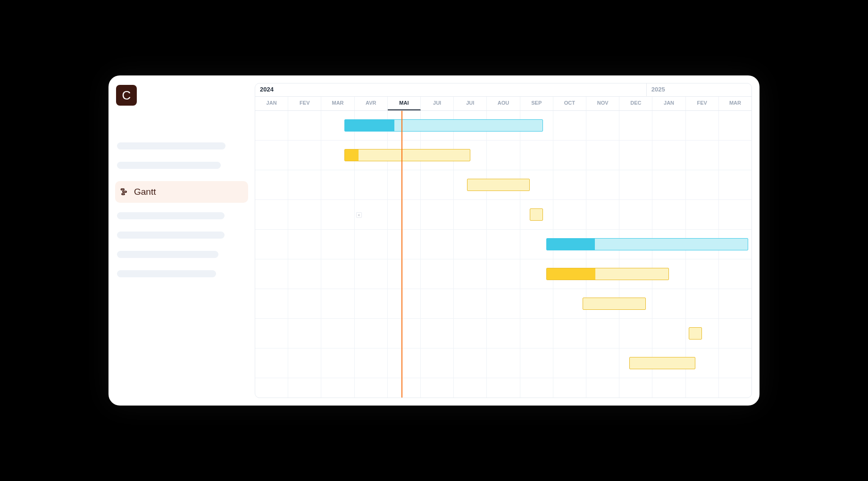 The height and width of the screenshot is (481, 868). I want to click on today-indicator, so click(402, 254).